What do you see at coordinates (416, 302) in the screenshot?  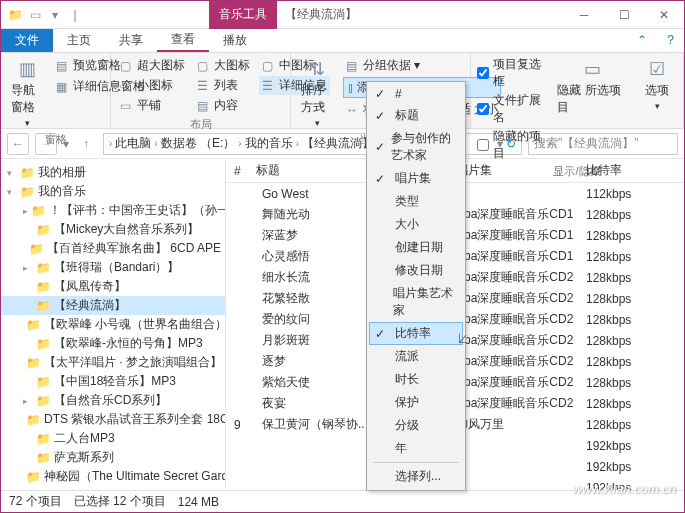 I see `menu-item: 唱片集艺术家` at bounding box center [416, 302].